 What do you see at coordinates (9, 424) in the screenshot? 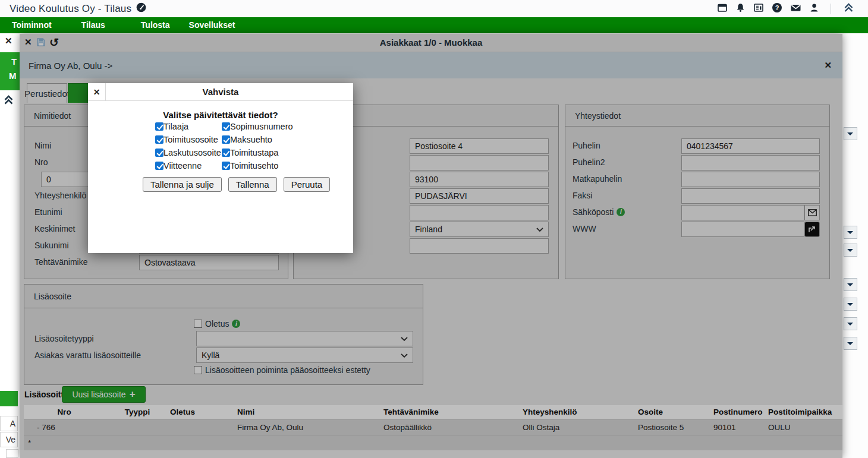
I see `background-row: A` at bounding box center [9, 424].